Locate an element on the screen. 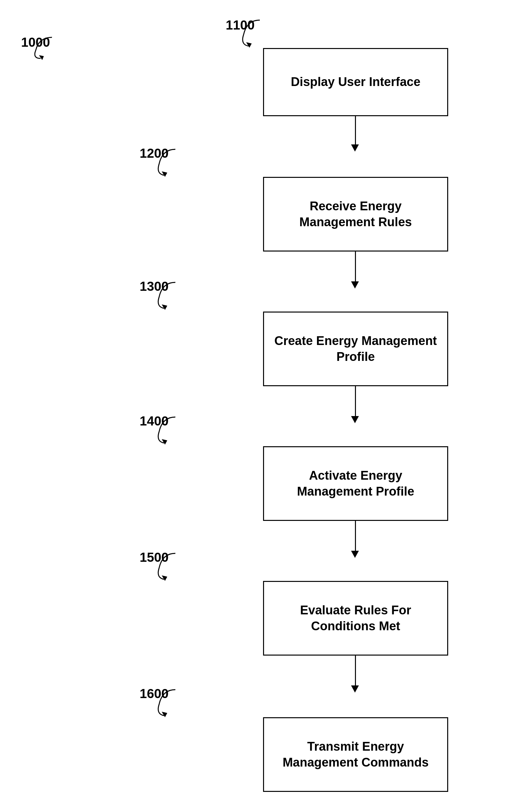  display-user-interface-box: Display User Interface is located at coordinates (356, 82).